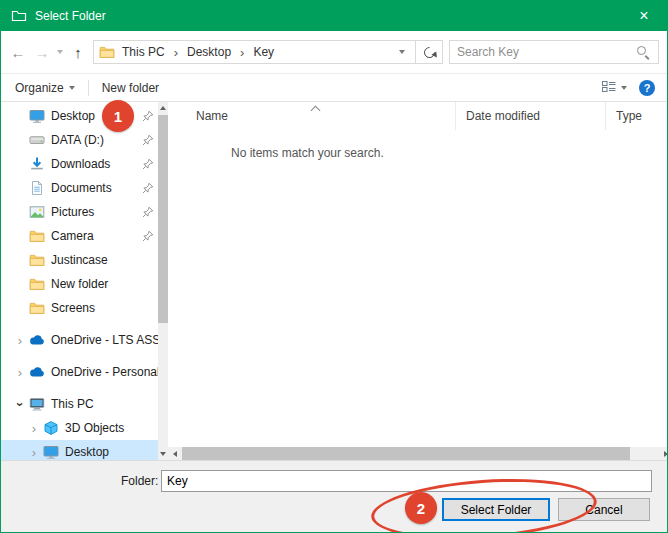  I want to click on sidebar-item-label: Camera, so click(96, 236).